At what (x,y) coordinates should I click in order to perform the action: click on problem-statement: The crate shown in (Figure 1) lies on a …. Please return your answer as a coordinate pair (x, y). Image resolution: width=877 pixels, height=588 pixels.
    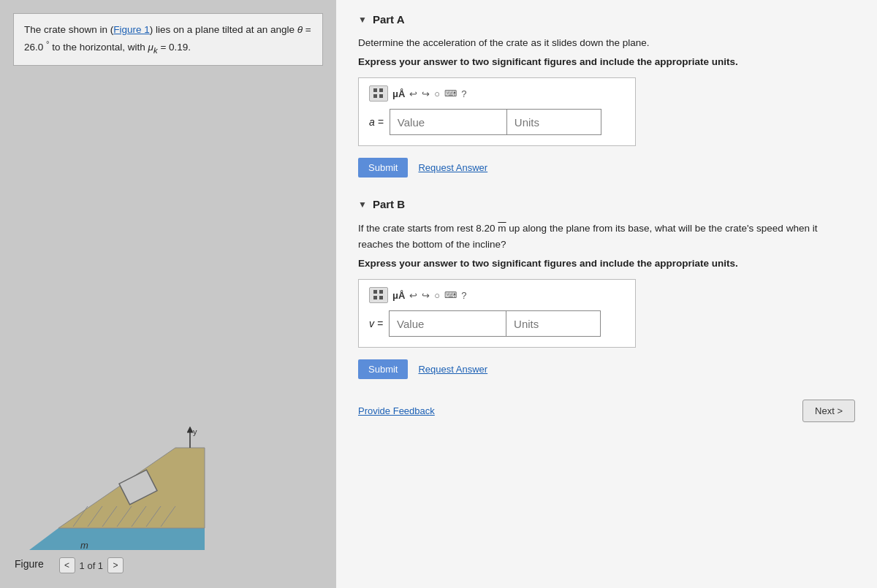
    Looking at the image, I should click on (168, 39).